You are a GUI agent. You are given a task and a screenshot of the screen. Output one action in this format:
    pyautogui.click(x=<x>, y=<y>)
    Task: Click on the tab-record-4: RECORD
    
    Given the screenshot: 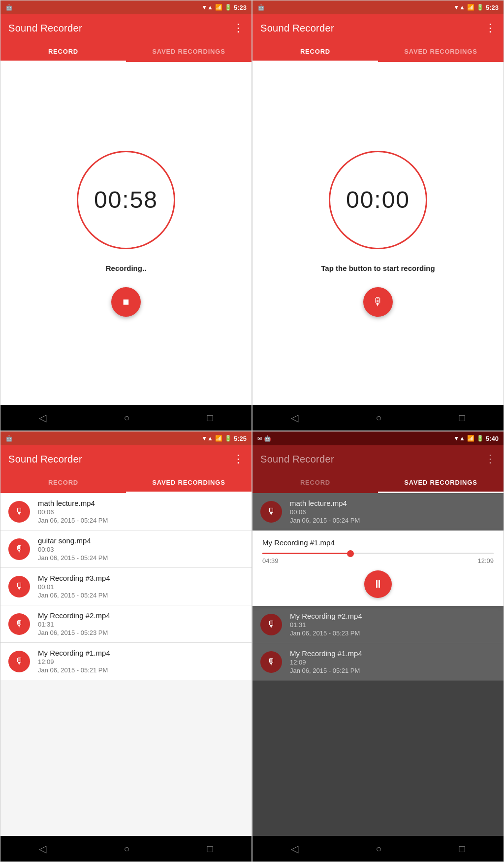 What is the action you would take?
    pyautogui.click(x=315, y=483)
    